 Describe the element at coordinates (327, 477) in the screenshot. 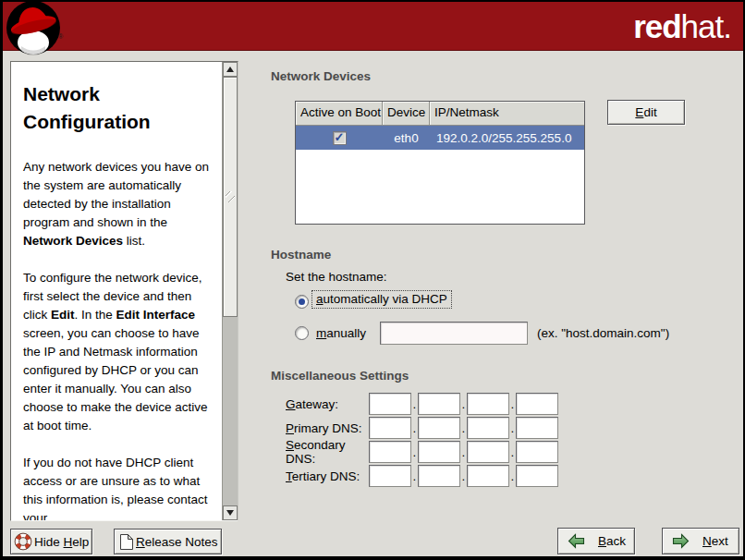

I see `tertiary-dns-label: Tertiary DNS:` at that location.